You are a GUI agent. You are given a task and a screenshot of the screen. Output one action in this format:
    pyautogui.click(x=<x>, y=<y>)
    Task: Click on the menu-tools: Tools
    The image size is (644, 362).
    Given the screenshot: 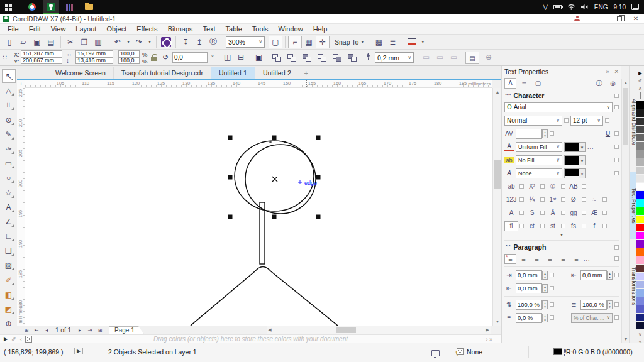 What is the action you would take?
    pyautogui.click(x=260, y=29)
    